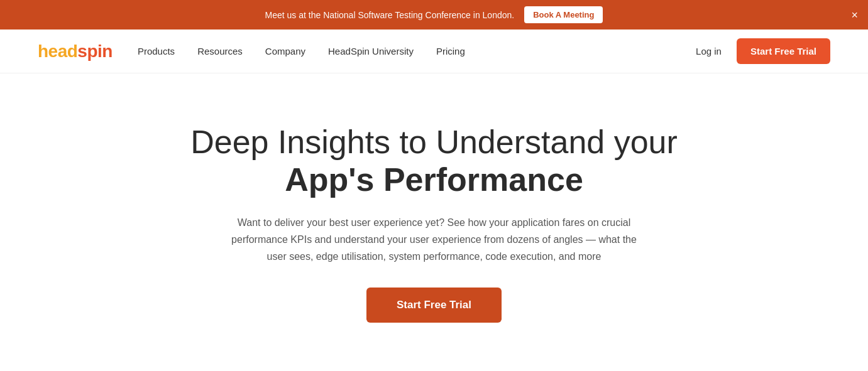  Describe the element at coordinates (434, 51) in the screenshot. I see `navbar: headspin Products Resources Company Head…` at that location.